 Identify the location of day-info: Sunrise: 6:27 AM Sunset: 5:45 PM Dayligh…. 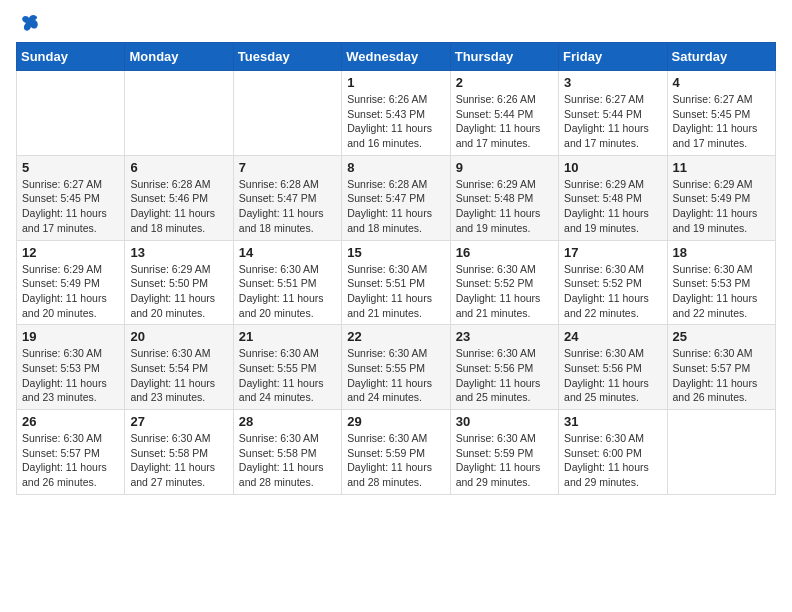
(70, 206).